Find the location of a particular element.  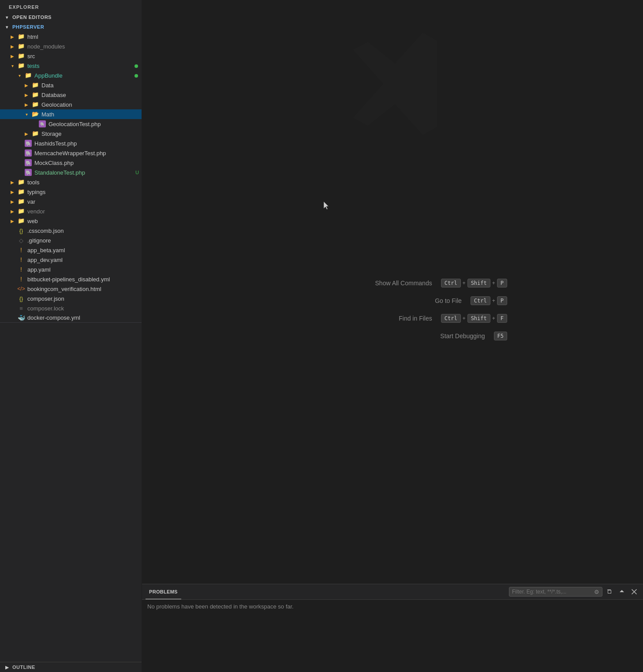

tree-item-memcache: 🐘 MemcacheWrapperTest.php is located at coordinates (71, 153).